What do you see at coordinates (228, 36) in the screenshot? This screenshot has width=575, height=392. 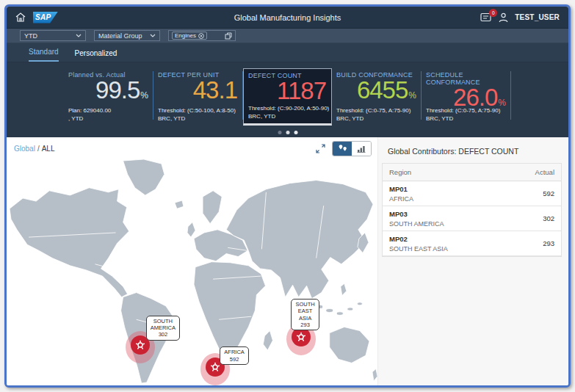 I see `value-help-icon` at bounding box center [228, 36].